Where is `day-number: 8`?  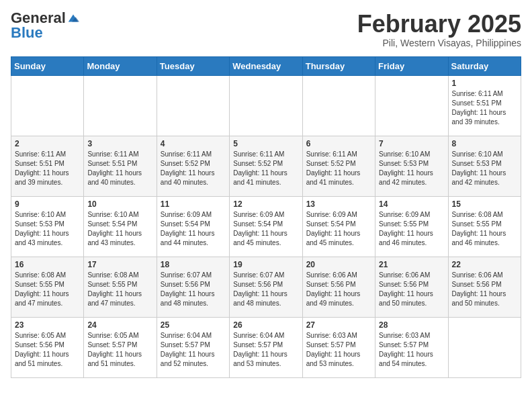 day-number: 8 is located at coordinates (485, 144).